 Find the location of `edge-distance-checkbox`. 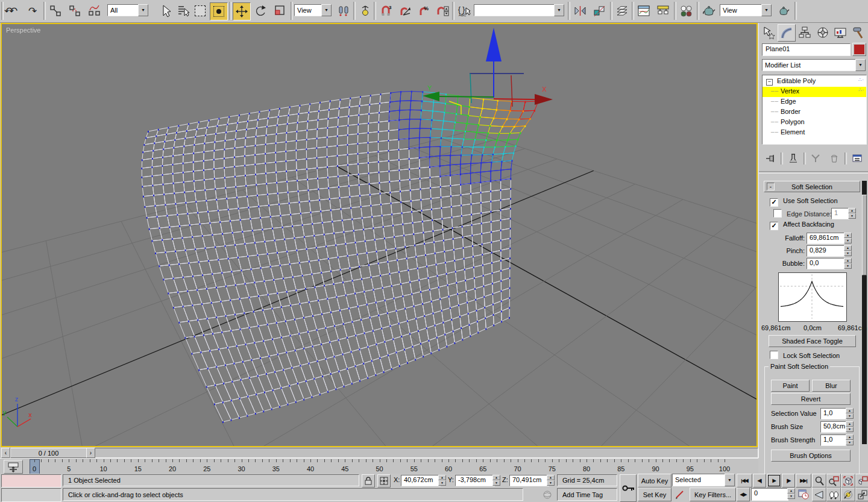

edge-distance-checkbox is located at coordinates (778, 213).